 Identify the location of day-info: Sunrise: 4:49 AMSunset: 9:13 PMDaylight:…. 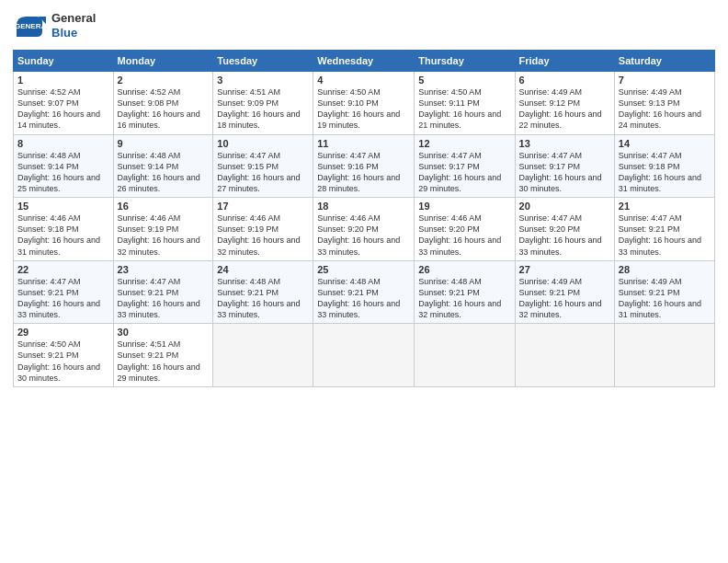
(665, 109).